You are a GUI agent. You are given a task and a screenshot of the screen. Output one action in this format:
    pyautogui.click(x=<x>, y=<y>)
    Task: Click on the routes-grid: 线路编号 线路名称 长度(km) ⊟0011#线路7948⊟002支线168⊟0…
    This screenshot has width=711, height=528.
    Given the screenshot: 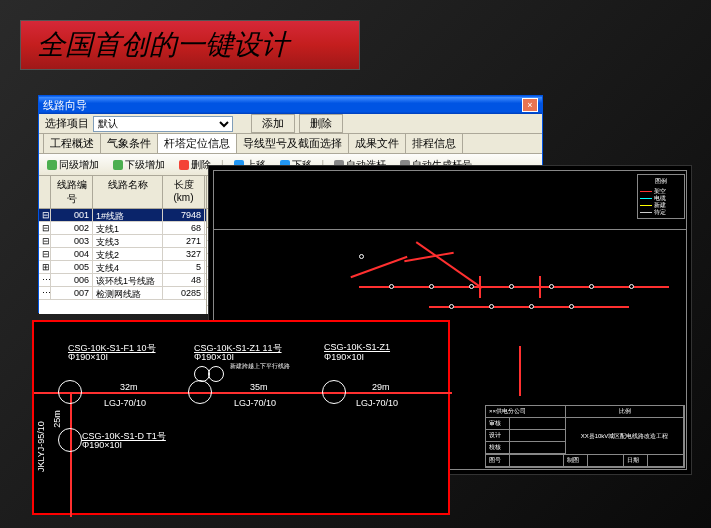 What is the action you would take?
    pyautogui.click(x=123, y=245)
    